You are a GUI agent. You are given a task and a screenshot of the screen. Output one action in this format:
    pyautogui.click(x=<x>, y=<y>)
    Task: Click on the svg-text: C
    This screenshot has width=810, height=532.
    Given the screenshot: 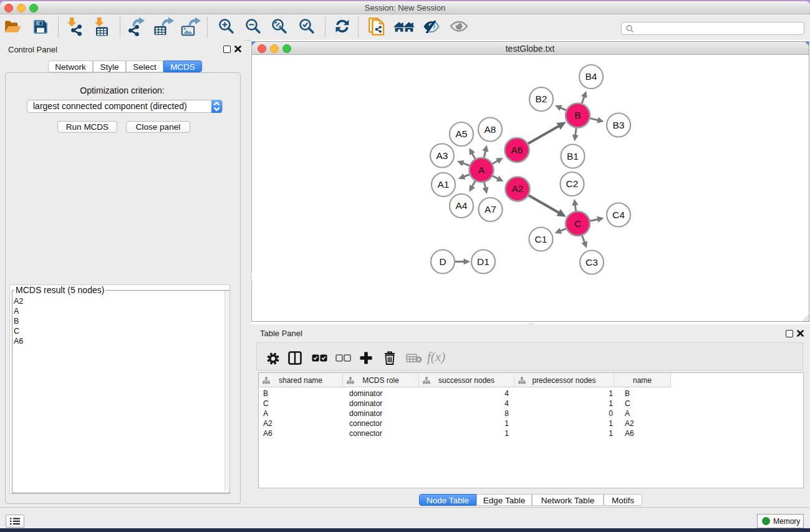 What is the action you would take?
    pyautogui.click(x=577, y=223)
    